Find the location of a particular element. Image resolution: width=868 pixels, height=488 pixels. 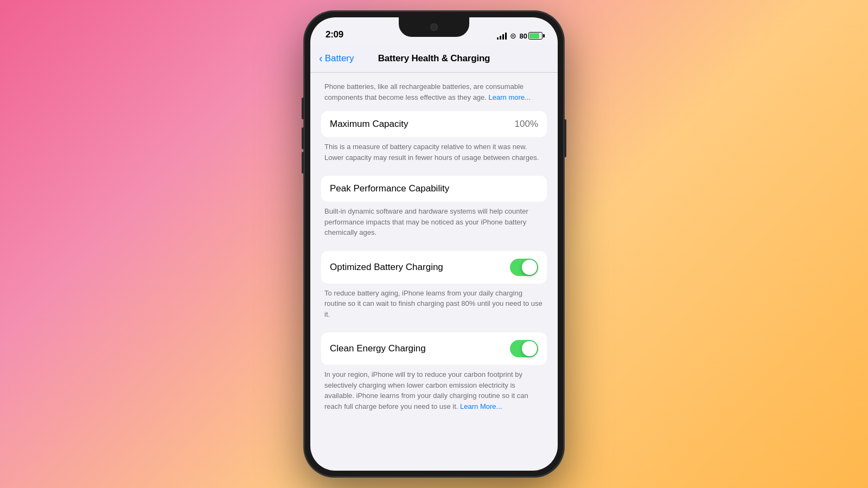

back-chevron-icon: ‹ is located at coordinates (321, 59).